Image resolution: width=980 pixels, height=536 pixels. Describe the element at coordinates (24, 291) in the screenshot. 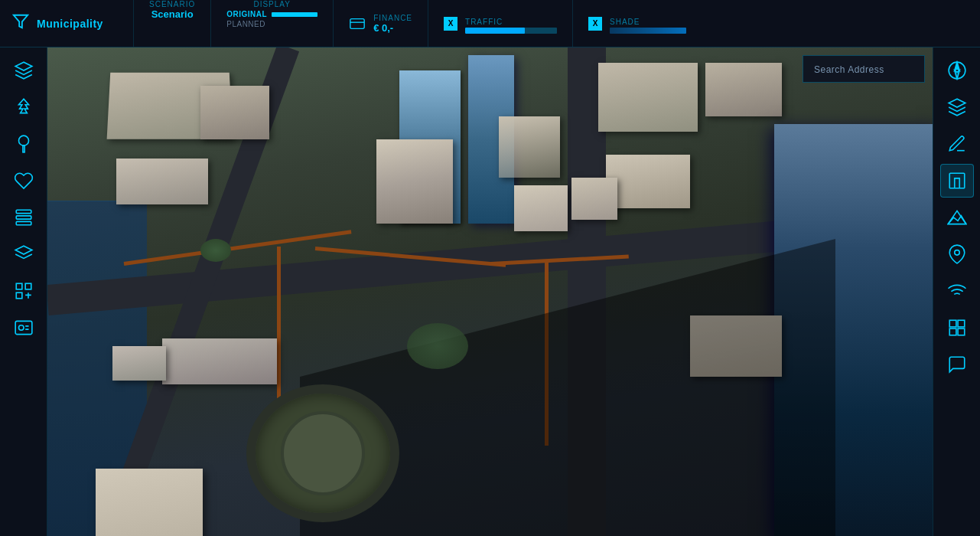

I see `sidebar-btn-analysis` at that location.